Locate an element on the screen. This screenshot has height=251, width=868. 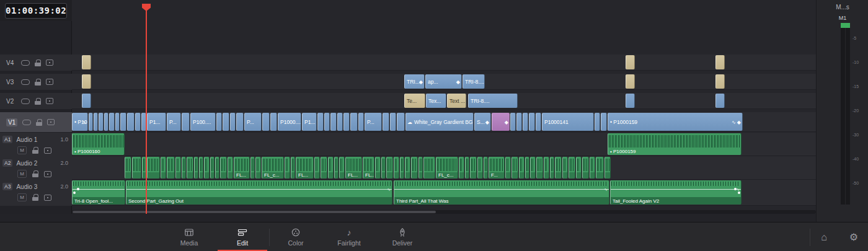
timeline-clip: Tri-8 Open_fool... is located at coordinates (99, 192).